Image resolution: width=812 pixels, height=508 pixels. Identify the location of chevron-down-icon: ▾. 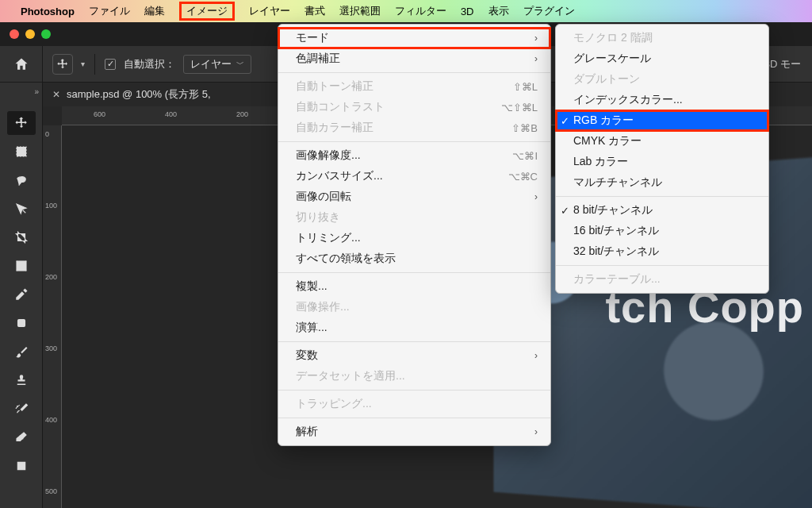
(82, 64).